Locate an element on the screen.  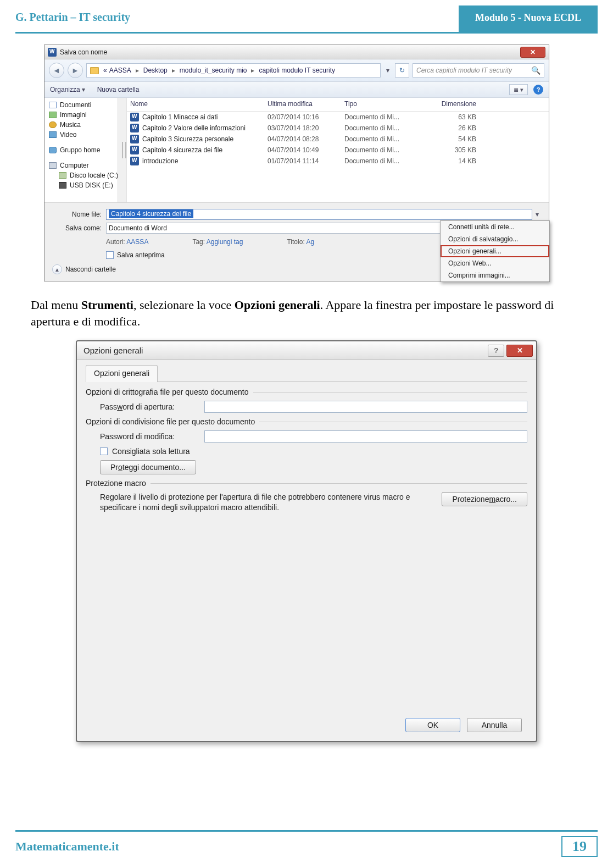
nav-item-documenti: Documenti is located at coordinates (86, 105).